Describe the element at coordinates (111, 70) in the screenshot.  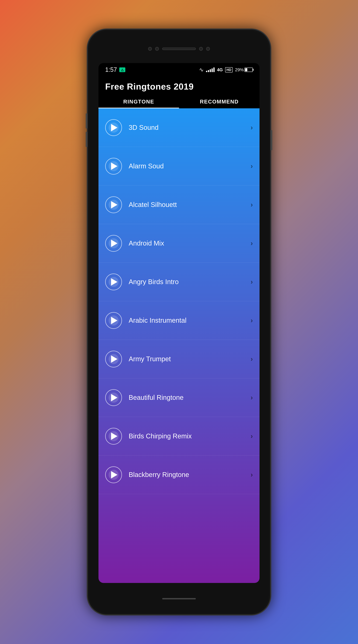
I see `status-time: 1:57` at that location.